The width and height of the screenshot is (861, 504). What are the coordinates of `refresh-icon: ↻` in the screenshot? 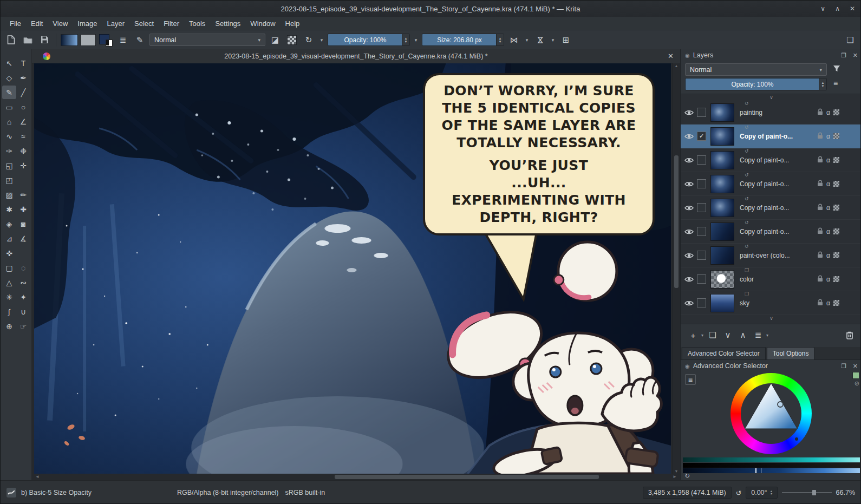 It's located at (687, 476).